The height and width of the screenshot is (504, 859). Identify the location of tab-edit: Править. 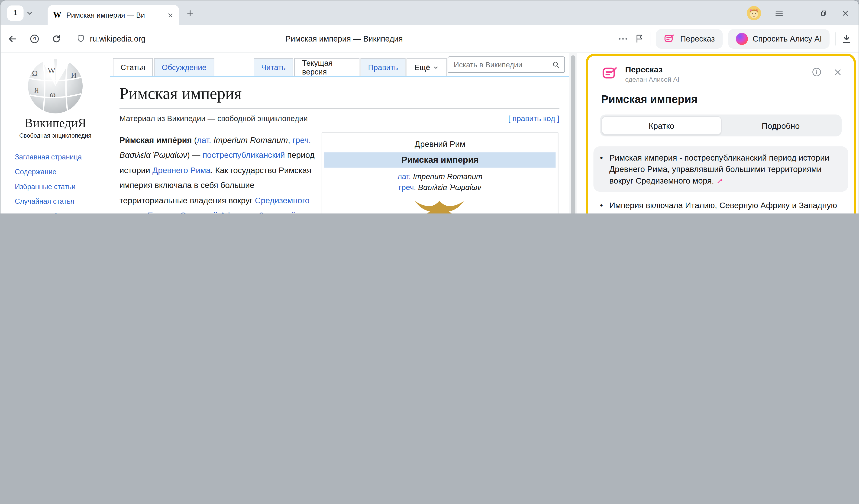
(383, 67).